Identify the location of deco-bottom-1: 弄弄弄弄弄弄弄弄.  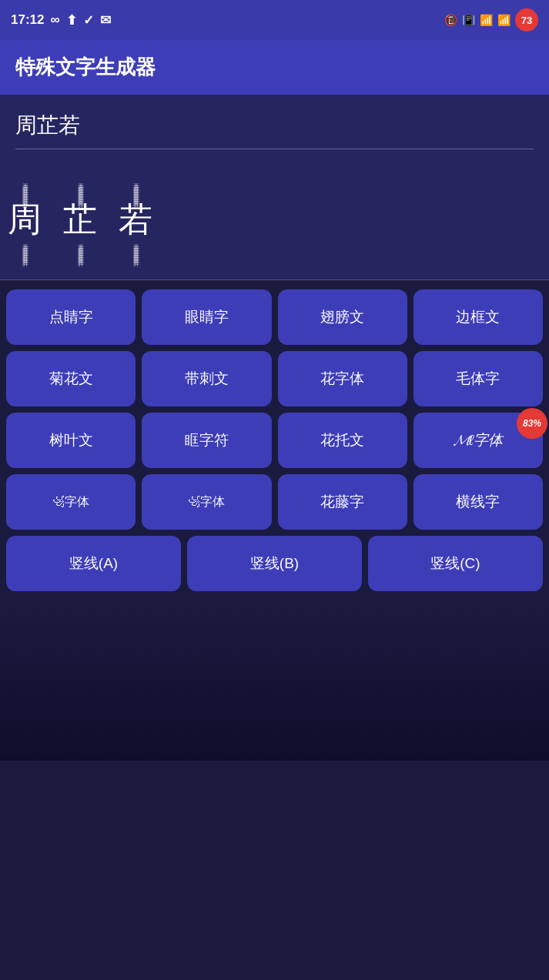
(80, 249).